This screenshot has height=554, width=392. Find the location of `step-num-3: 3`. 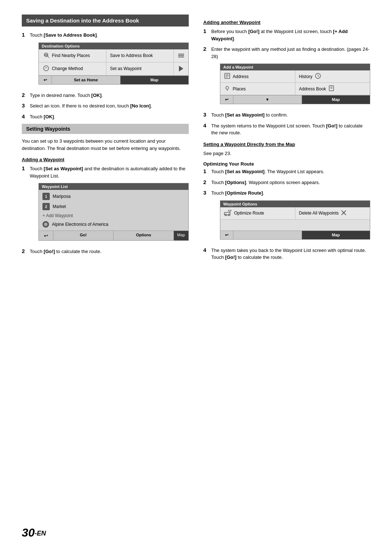

step-num-3: 3 is located at coordinates (25, 105).